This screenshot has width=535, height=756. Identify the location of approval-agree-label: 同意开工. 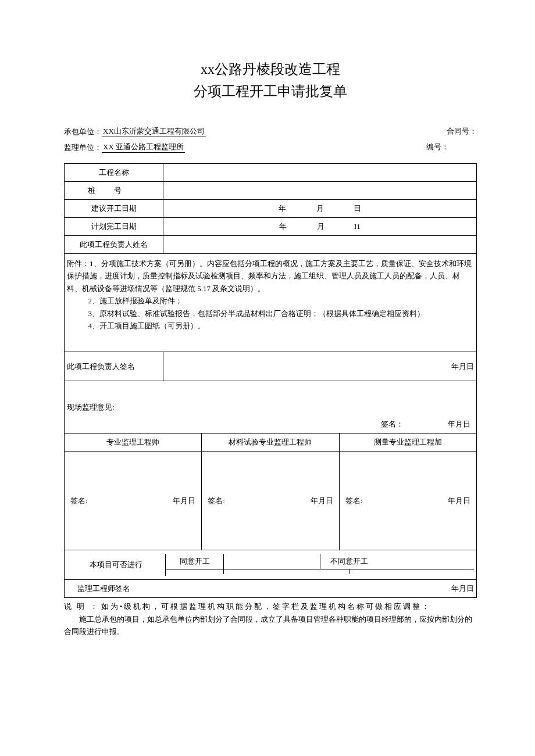
(195, 561).